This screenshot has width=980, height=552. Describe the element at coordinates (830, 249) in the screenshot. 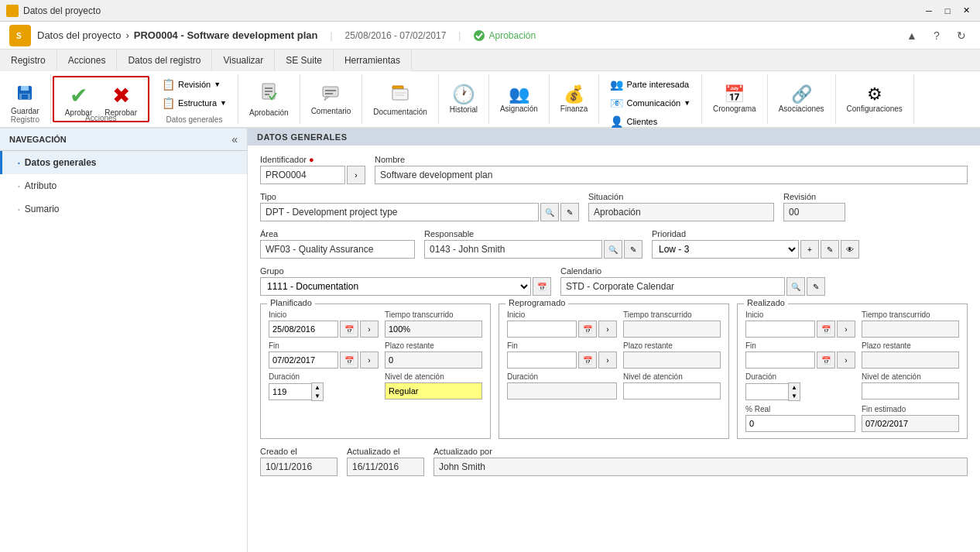

I see `prioridad-edit-button2: ✎` at that location.